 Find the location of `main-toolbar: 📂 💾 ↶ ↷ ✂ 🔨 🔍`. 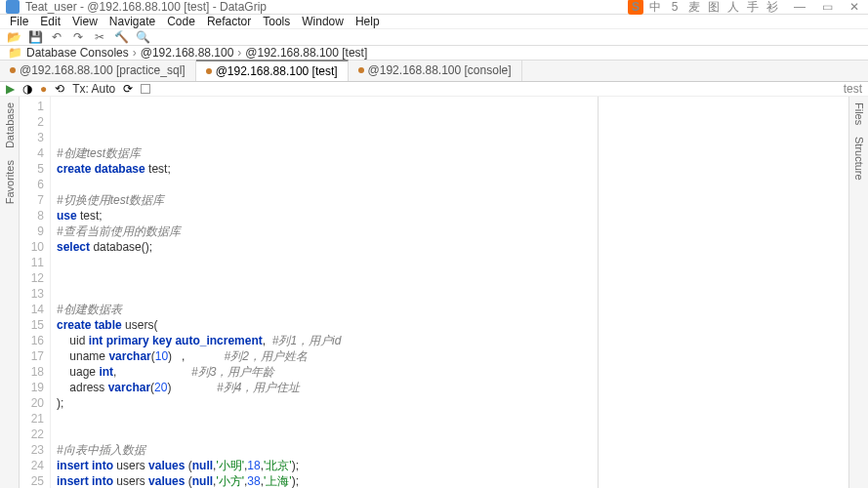

main-toolbar: 📂 💾 ↶ ↷ ✂ 🔨 🔍 is located at coordinates (434, 37).